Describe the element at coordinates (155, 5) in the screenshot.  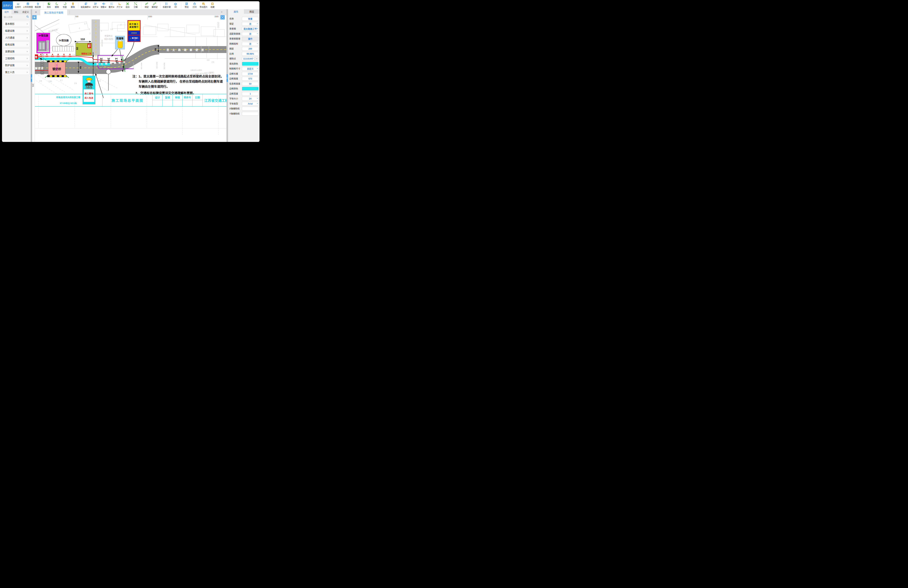
I see `unbind-button: 解绑定` at that location.